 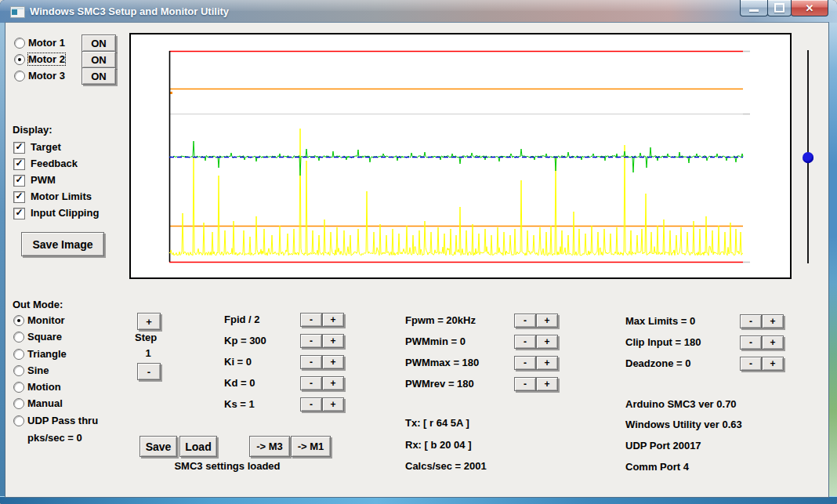 I want to click on window-title: Windows SMC3 Setup and Monitor Utility, so click(x=129, y=11).